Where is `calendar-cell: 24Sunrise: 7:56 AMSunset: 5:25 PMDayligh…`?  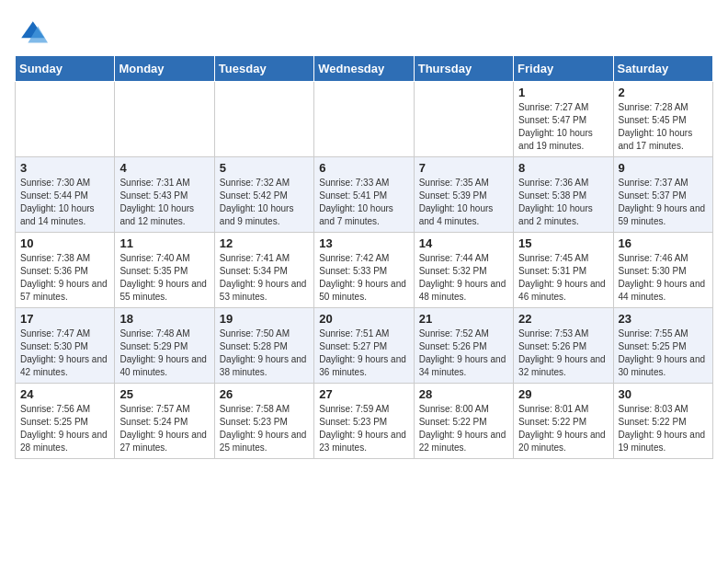 calendar-cell: 24Sunrise: 7:56 AMSunset: 5:25 PMDayligh… is located at coordinates (65, 421).